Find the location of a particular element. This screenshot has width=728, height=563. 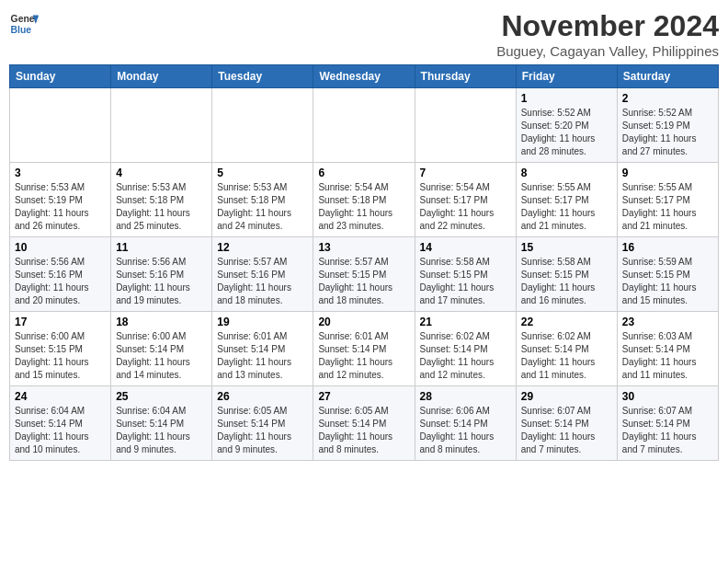

day-number: 21 is located at coordinates (465, 322).